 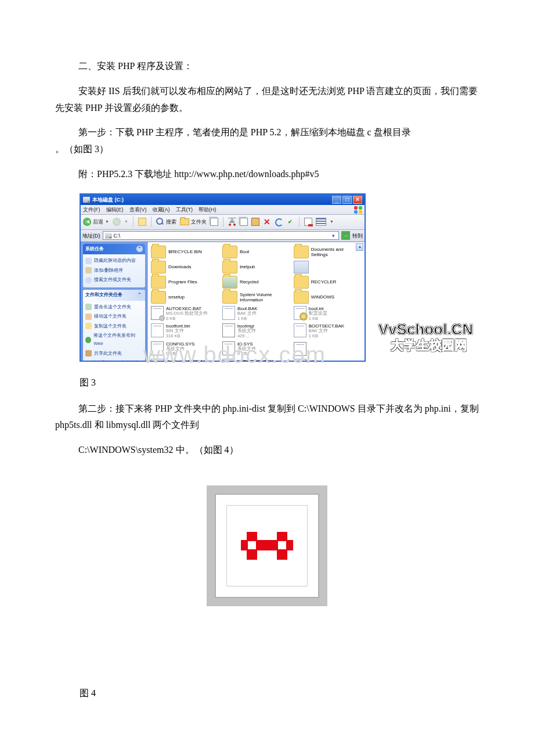 I want to click on file-item: bootmgr系统文件429 ..., so click(x=257, y=331).